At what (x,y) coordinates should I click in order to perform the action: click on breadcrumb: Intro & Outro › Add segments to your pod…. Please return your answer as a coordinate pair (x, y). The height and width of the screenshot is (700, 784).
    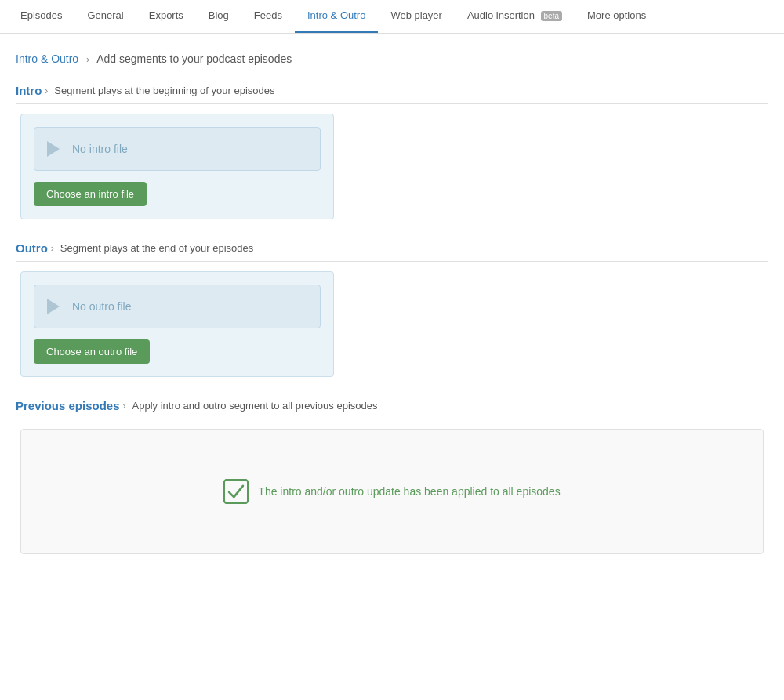
    Looking at the image, I should click on (392, 59).